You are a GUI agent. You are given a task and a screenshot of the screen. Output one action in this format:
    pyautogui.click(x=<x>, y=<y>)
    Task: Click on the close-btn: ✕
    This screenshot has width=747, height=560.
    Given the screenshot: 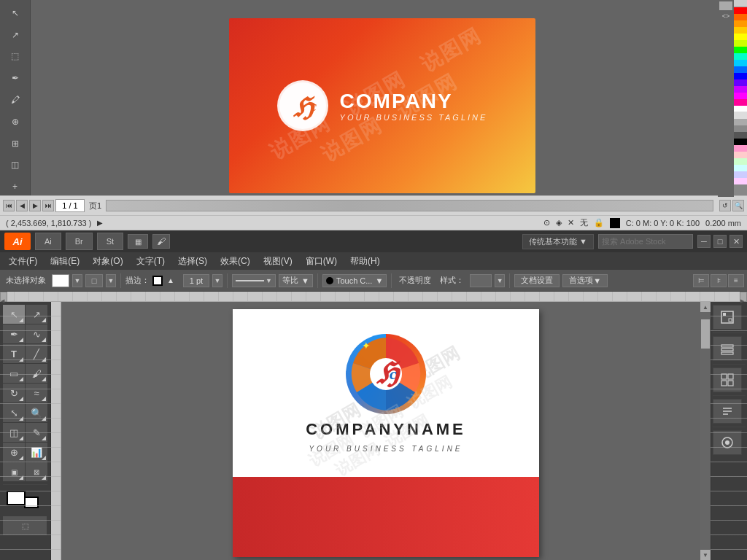 What is the action you would take?
    pyautogui.click(x=736, y=241)
    